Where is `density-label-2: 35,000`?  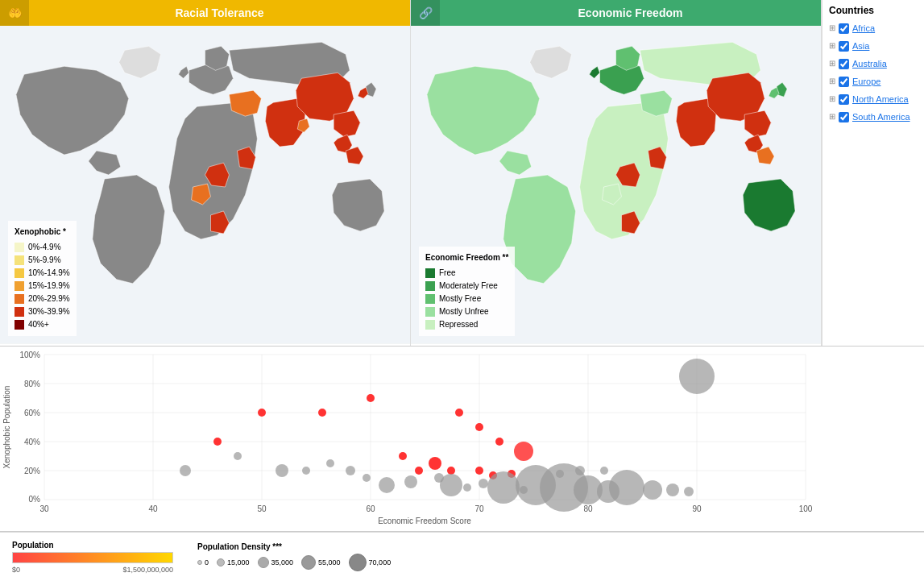
density-label-2: 35,000 is located at coordinates (283, 562).